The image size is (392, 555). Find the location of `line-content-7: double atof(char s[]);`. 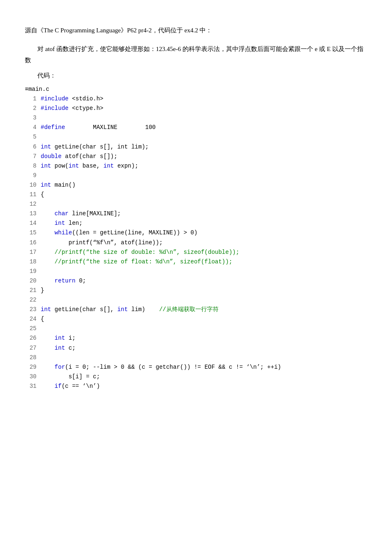

line-content-7: double atof(char s[]); is located at coordinates (204, 157).